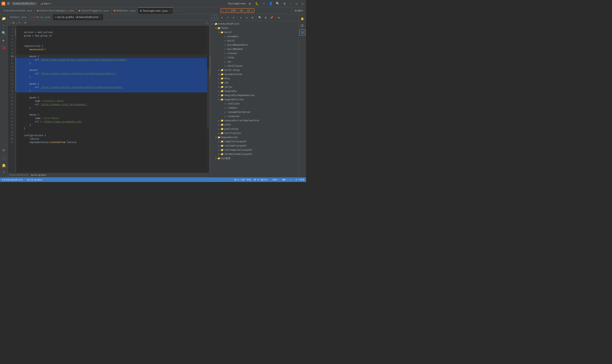  What do you see at coordinates (254, 121) in the screenshot?
I see `tree-neogradle-runtime: ▶ 📁 neogradle/runtime/neoform` at bounding box center [254, 121].